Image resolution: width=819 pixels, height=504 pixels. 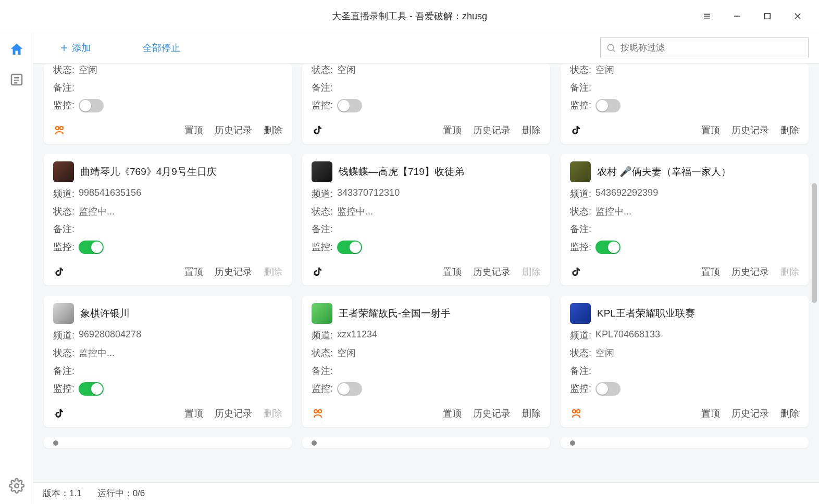 What do you see at coordinates (426, 493) in the screenshot?
I see `statusbar: 版本：1.1 运行中：0/6` at bounding box center [426, 493].